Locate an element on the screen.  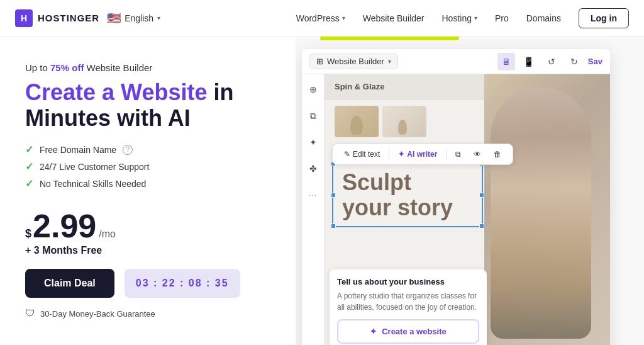
info-card-text: A pottery studio that organizes classes … is located at coordinates (408, 302).